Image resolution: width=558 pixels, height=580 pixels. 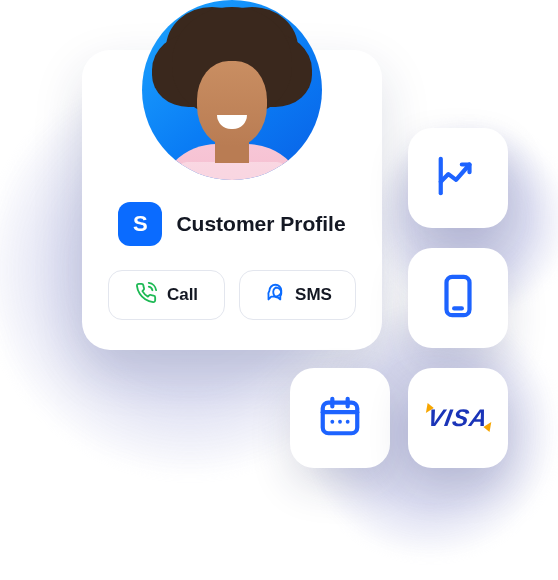 What do you see at coordinates (458, 418) in the screenshot?
I see `visa-tile: VISA` at bounding box center [458, 418].